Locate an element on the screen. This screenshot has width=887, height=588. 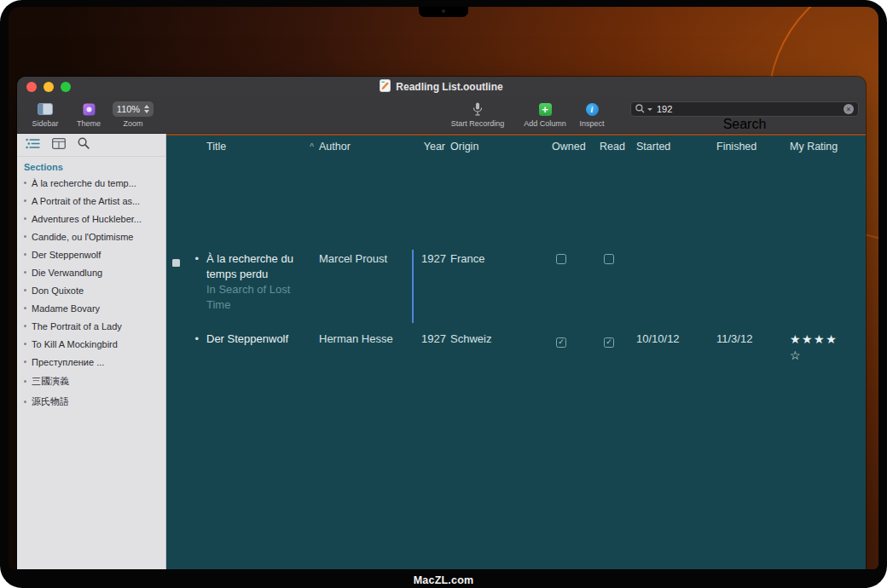
column-header-author: Author is located at coordinates (368, 147).